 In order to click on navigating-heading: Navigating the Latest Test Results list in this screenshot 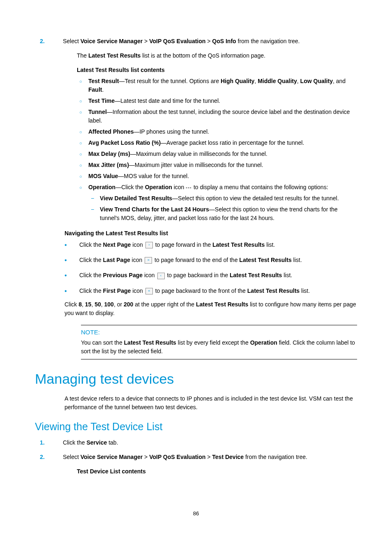, I will do `click(211, 233)`.